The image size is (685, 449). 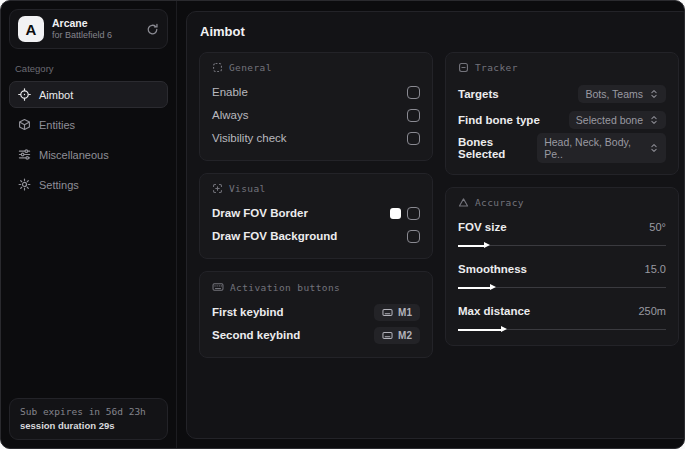 What do you see at coordinates (218, 68) in the screenshot?
I see `dashed-box-icon` at bounding box center [218, 68].